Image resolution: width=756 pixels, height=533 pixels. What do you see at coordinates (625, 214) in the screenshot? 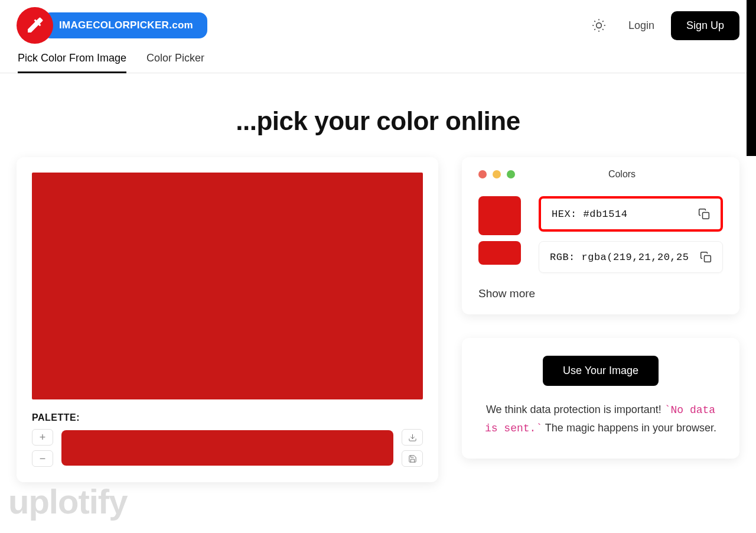
I see `hex-text: HEX: #db1514` at bounding box center [625, 214].